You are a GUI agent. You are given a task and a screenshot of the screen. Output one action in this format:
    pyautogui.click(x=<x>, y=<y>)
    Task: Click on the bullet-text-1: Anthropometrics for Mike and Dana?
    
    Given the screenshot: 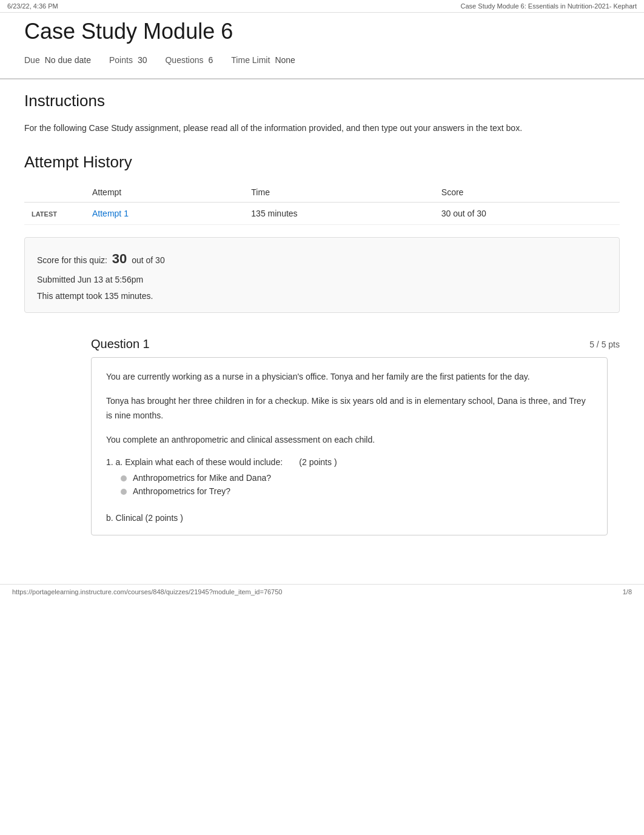 What is the action you would take?
    pyautogui.click(x=202, y=478)
    